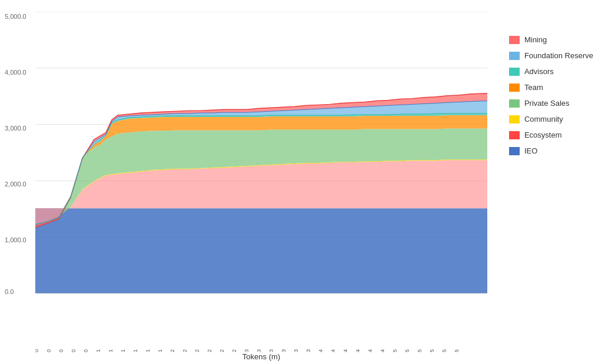 The height and width of the screenshot is (364, 605). I want to click on legend-ieo: IEO, so click(551, 151).